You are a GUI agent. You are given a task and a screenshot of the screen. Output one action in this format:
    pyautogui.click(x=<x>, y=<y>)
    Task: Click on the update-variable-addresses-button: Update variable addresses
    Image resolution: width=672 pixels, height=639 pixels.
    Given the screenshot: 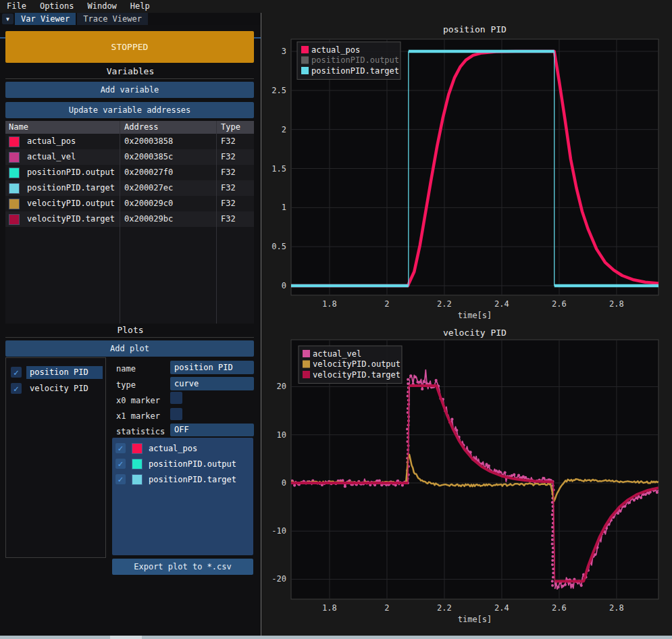 What is the action you would take?
    pyautogui.click(x=130, y=110)
    